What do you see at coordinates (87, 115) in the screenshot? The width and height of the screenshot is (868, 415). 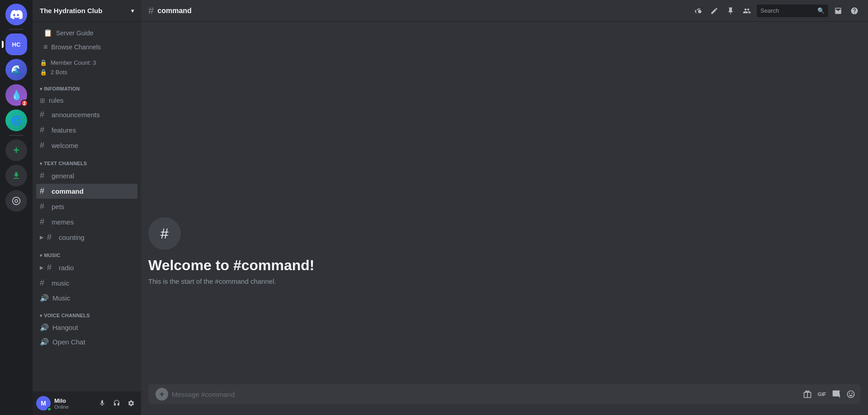 I see `channel-announcements: # announcements` at bounding box center [87, 115].